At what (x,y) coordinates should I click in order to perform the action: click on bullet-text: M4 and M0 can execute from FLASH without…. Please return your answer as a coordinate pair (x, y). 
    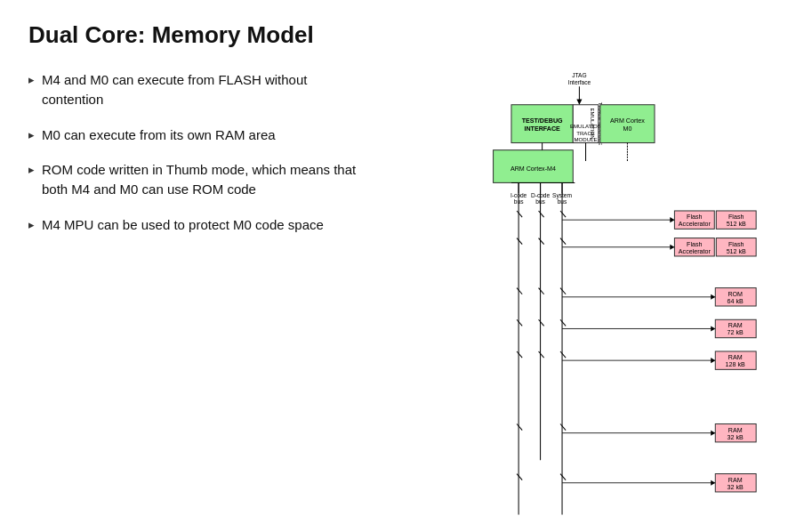
    Looking at the image, I should click on (205, 90).